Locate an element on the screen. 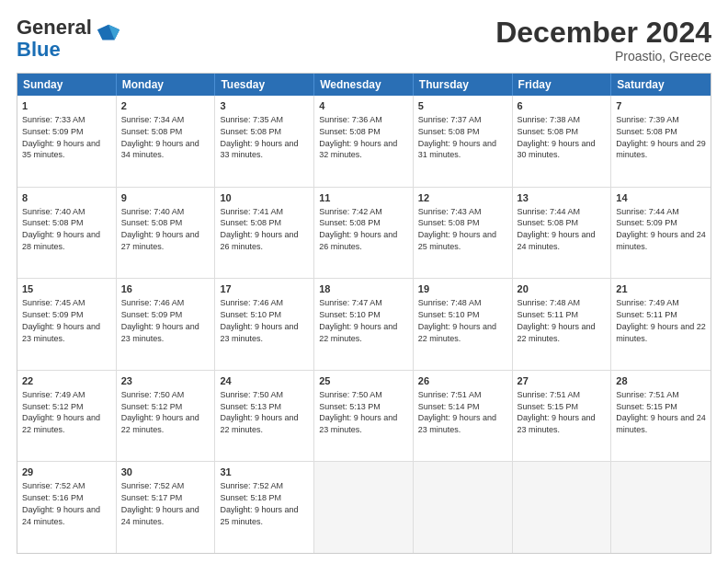  day-cell-7: 7Sunrise: 7:39 AMSunset: 5:08 PMDaylight… is located at coordinates (661, 142).